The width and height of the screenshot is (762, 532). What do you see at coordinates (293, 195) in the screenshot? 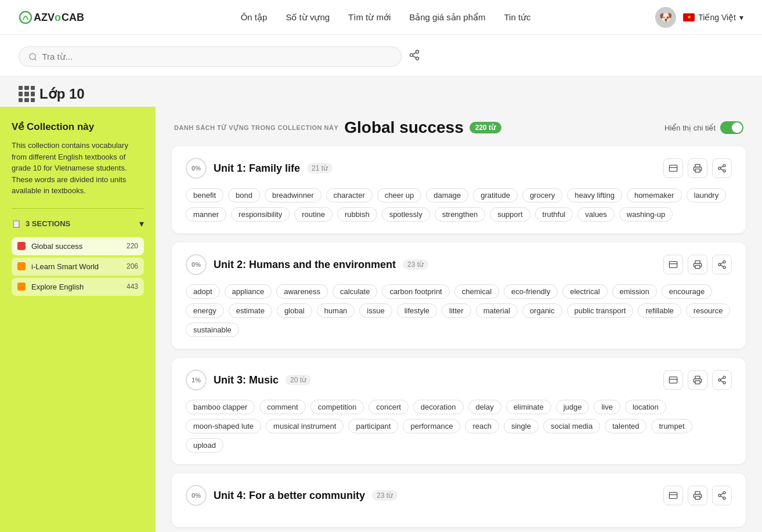
I see `word-tag: breadwinner` at bounding box center [293, 195].